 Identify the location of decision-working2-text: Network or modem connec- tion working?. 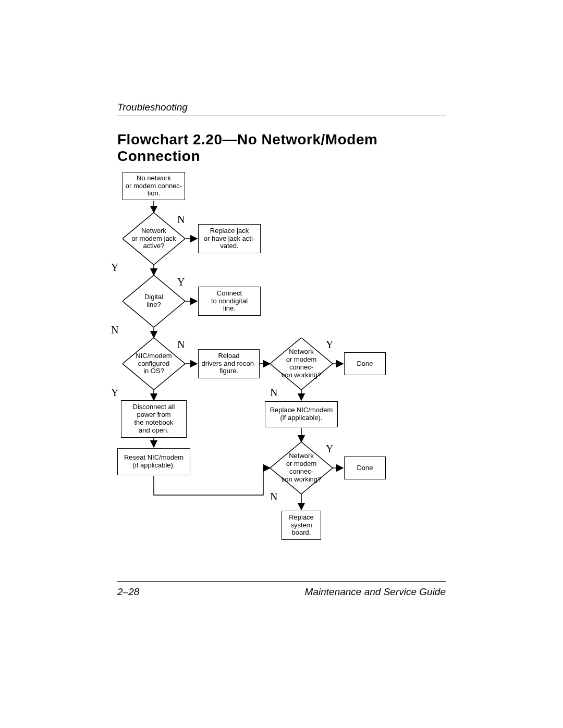
(301, 468).